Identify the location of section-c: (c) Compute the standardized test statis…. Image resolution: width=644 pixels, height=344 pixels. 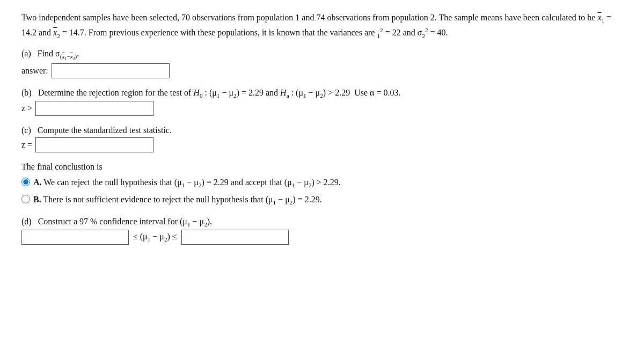
(322, 139).